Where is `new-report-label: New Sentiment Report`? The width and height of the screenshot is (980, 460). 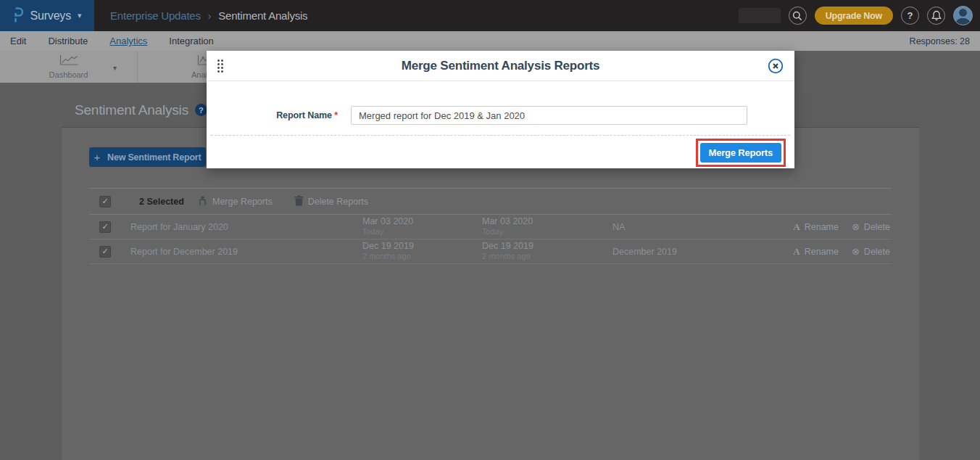
new-report-label: New Sentiment Report is located at coordinates (154, 157).